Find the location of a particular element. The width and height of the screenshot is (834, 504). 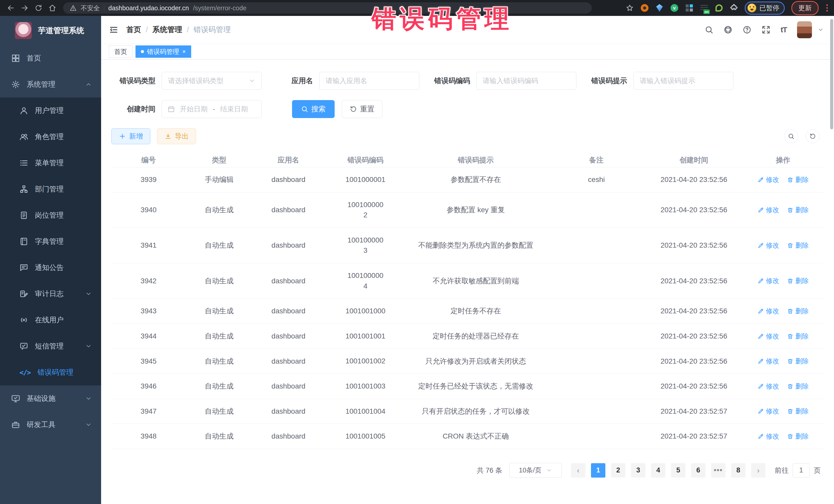

refresh-table-button is located at coordinates (813, 136).